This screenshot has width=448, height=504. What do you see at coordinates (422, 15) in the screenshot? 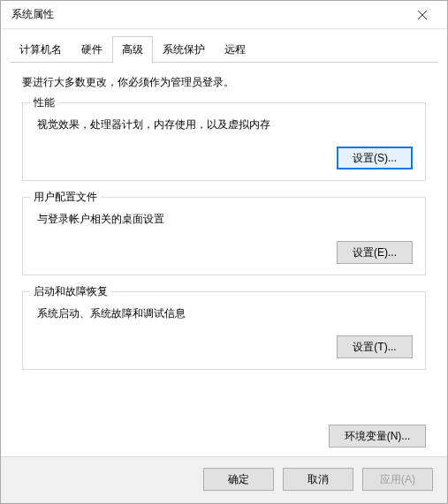
I see `close-button` at bounding box center [422, 15].